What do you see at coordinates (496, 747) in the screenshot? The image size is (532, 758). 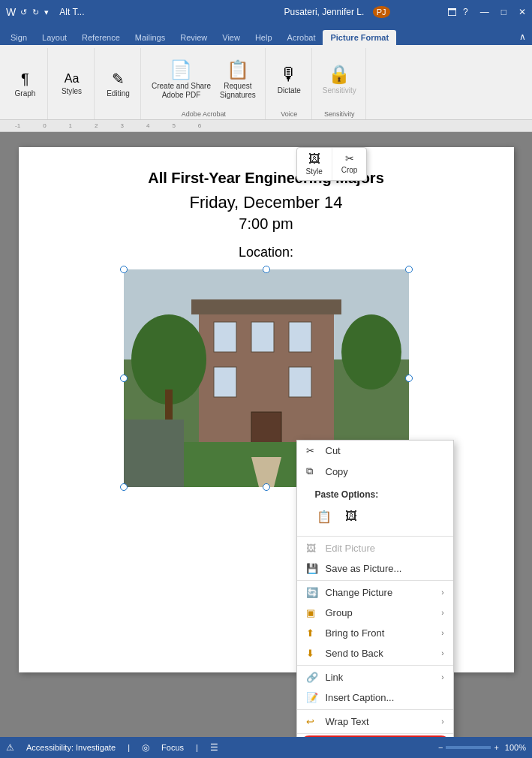 I see `zoom-in-button: +` at bounding box center [496, 747].